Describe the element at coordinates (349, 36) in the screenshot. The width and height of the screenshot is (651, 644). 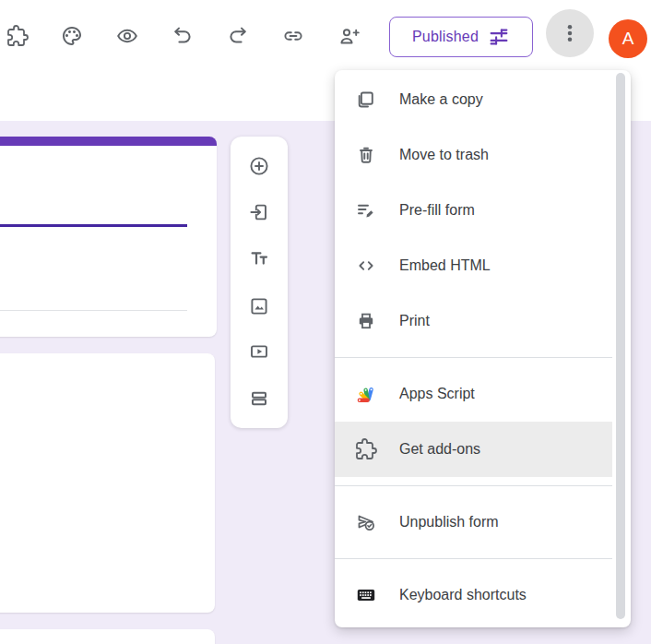
I see `add-collaborators-icon` at that location.